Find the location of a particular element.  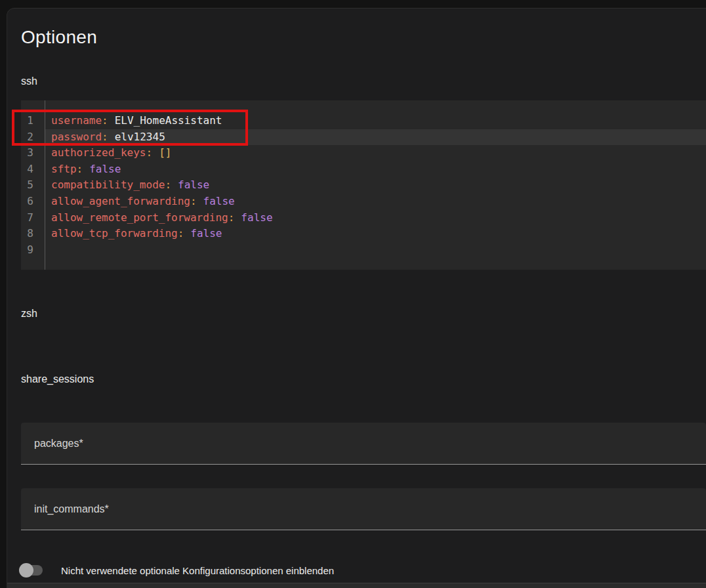

packages-field: packages* is located at coordinates (363, 444).